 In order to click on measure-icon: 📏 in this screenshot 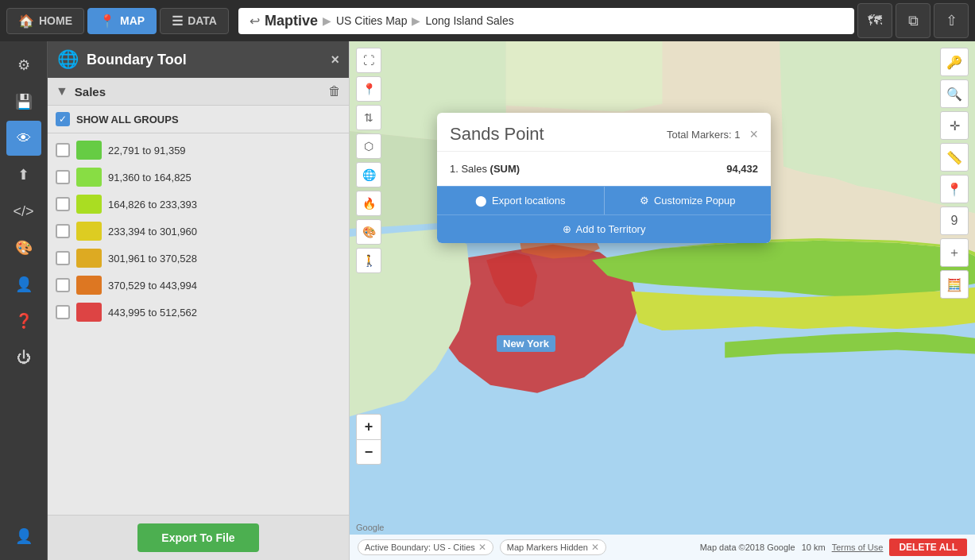, I will do `click(954, 157)`.